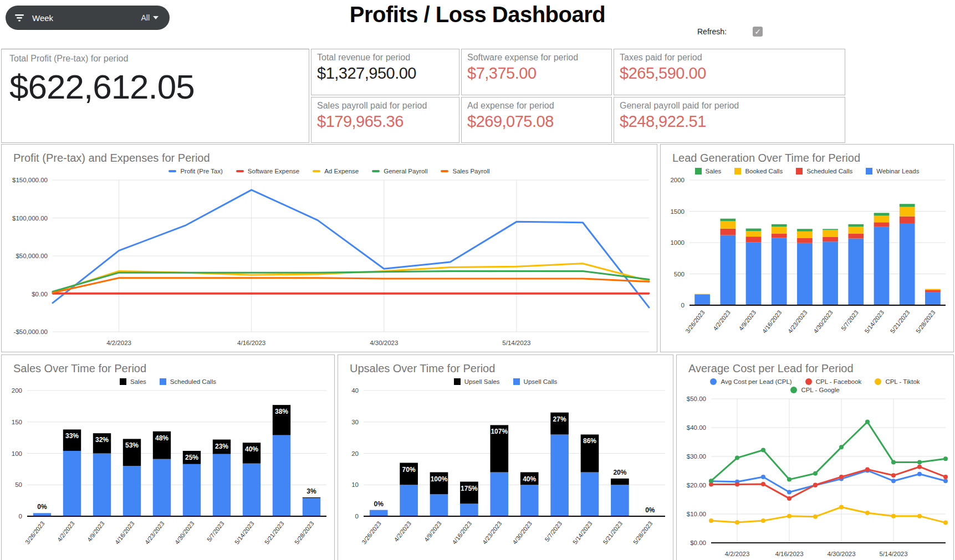 This screenshot has height=560, width=955. What do you see at coordinates (807, 263) in the screenshot?
I see `chart-canvas: 05001000150020003/26/20234/2/20234/9/202…` at bounding box center [807, 263].